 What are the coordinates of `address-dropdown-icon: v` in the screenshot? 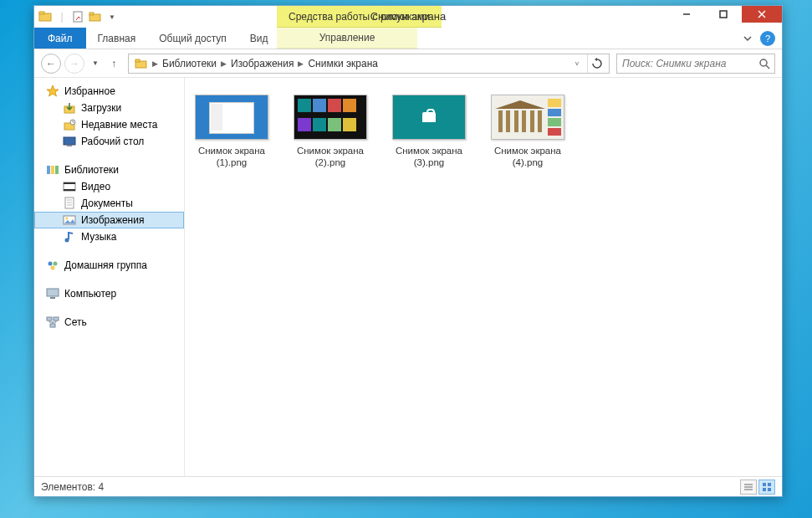 It's located at (577, 64).